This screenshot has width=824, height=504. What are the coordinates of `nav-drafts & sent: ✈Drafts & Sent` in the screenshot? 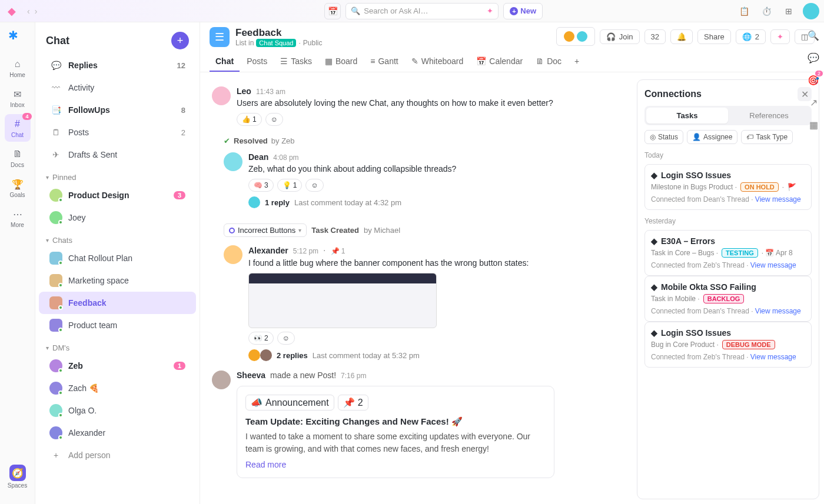 It's located at (118, 155).